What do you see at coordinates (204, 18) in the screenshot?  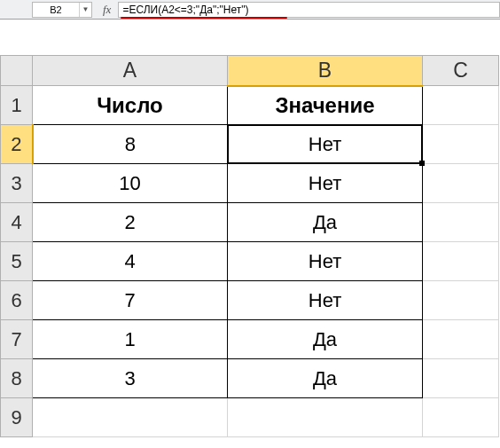 I see `annotation-underline` at bounding box center [204, 18].